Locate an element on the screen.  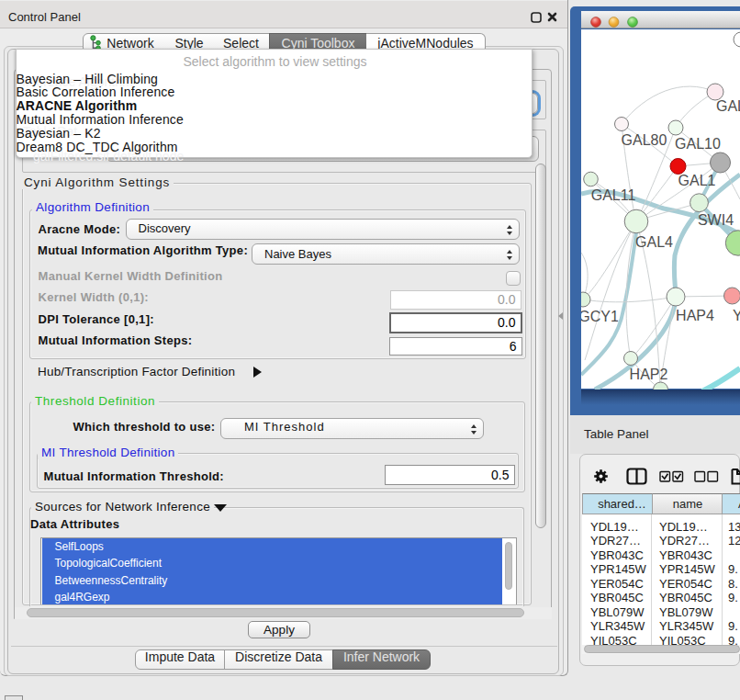
svg-text: GAL80 is located at coordinates (645, 140).